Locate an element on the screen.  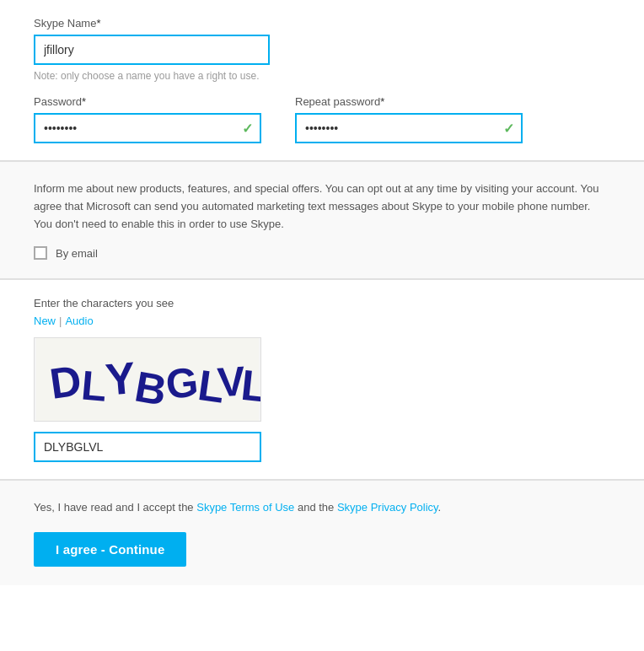
password-checkmark: ✓ is located at coordinates (248, 128).